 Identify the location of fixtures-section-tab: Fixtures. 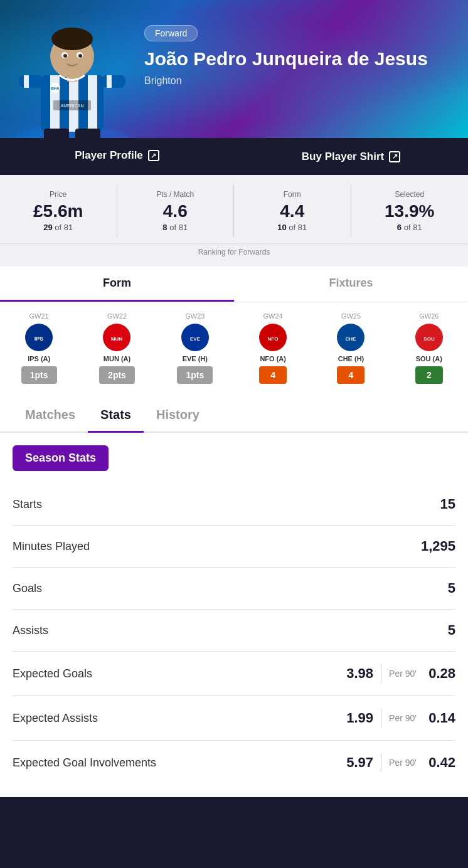
(351, 284).